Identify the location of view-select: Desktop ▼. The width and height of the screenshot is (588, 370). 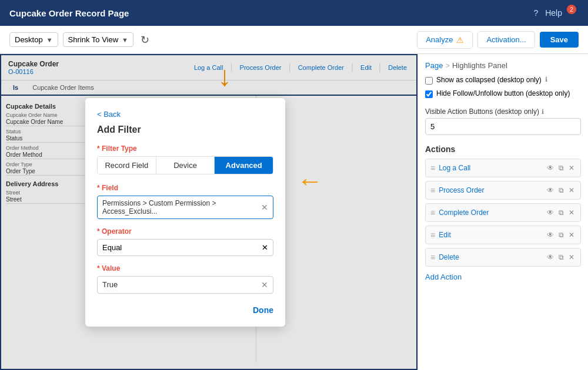
(34, 40).